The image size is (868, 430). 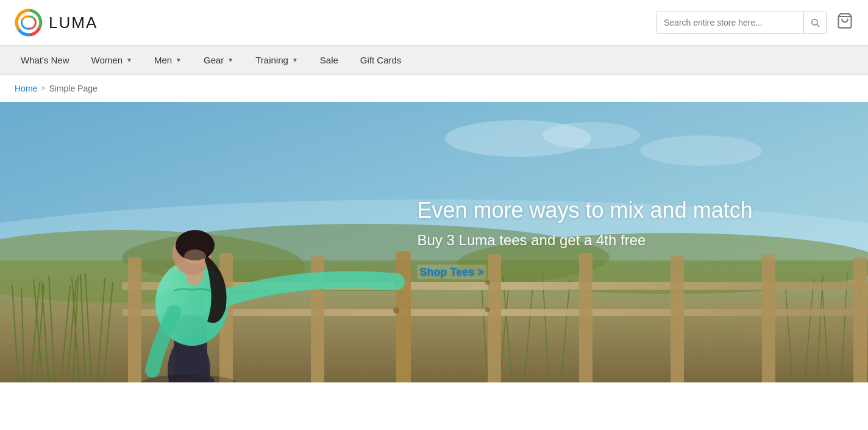 I want to click on nav-list: What's New Women ▼ Men ▼ Gear ▼ Training, so click(x=211, y=60).